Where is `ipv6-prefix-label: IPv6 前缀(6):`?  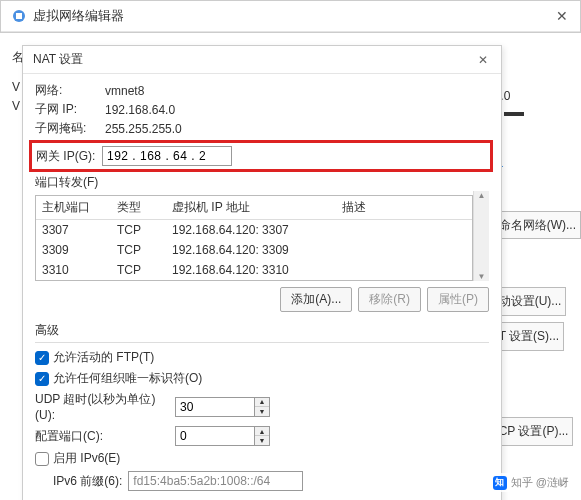 ipv6-prefix-label: IPv6 前缀(6): is located at coordinates (88, 482).